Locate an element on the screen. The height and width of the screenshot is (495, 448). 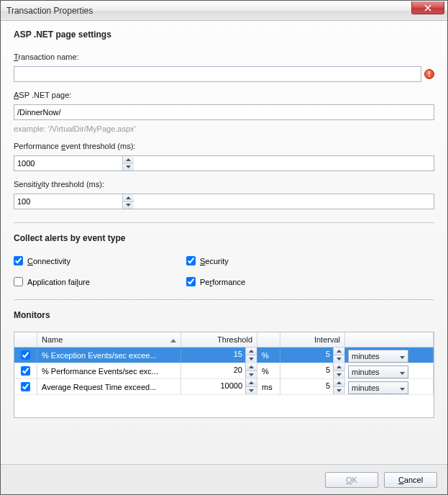
grid-header: Name Threshold Interval is located at coordinates (224, 340).